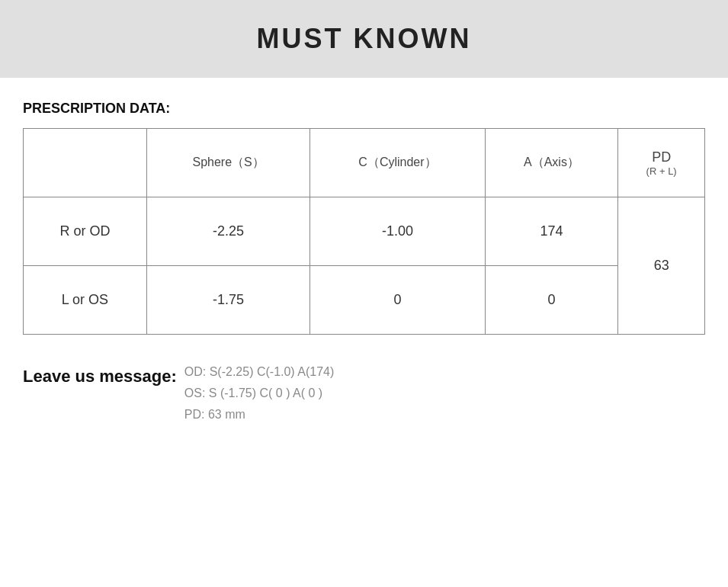 The height and width of the screenshot is (587, 728). What do you see at coordinates (228, 232) in the screenshot?
I see `cell-sphere-od: -2.25` at bounding box center [228, 232].